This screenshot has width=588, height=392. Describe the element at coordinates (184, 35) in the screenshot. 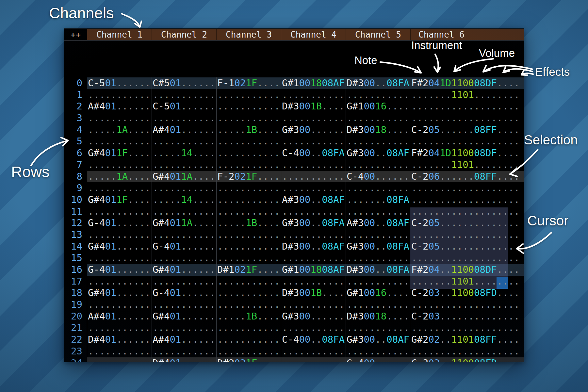

I see `channel-header-2: Channel 2` at that location.